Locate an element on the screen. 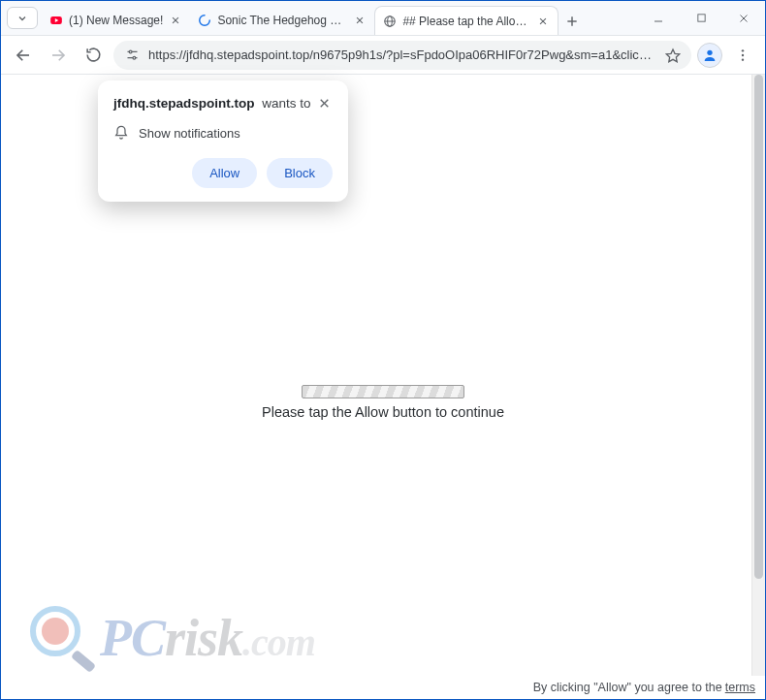 Image resolution: width=766 pixels, height=700 pixels. center-instruction-text: Please tap the Allow button to continue is located at coordinates (383, 412).